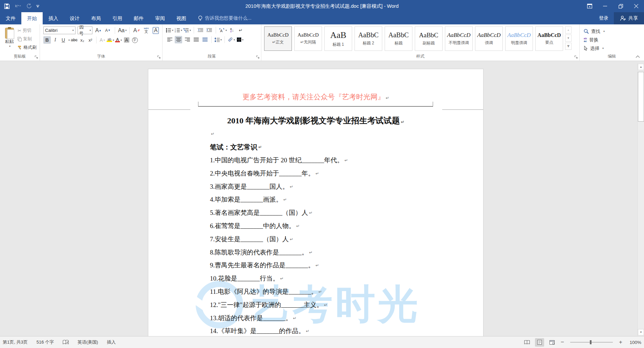 This screenshot has height=348, width=644. Describe the element at coordinates (338, 39) in the screenshot. I see `style-item-2: AaB标题 1` at that location.